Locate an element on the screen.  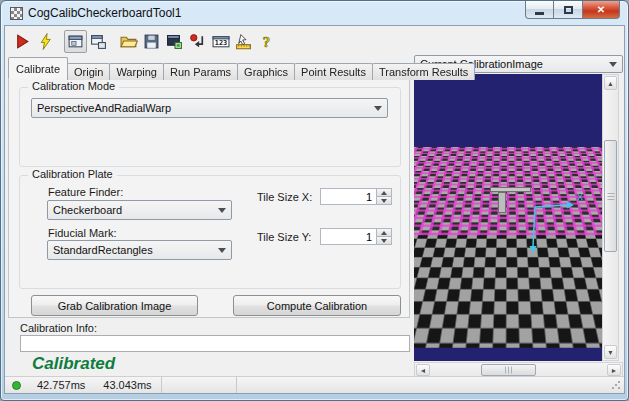
save-file-button is located at coordinates (152, 42).